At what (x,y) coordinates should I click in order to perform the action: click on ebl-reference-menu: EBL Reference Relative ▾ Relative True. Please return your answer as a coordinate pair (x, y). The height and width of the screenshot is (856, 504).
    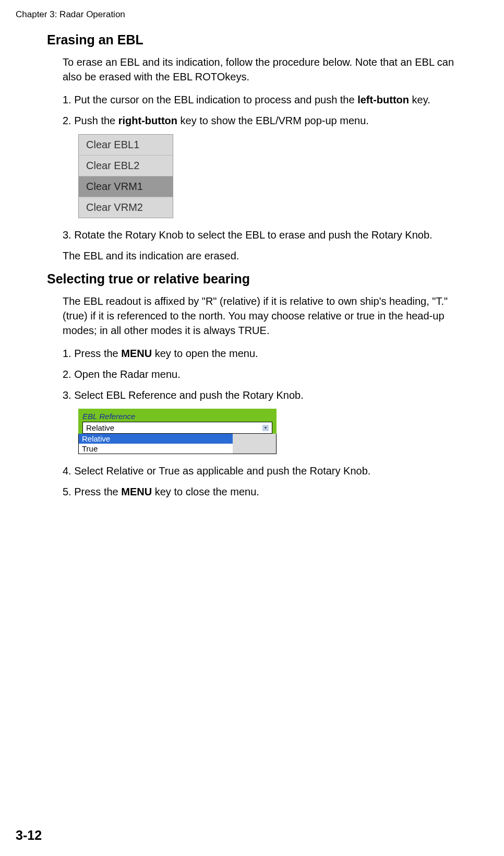
    Looking at the image, I should click on (177, 431).